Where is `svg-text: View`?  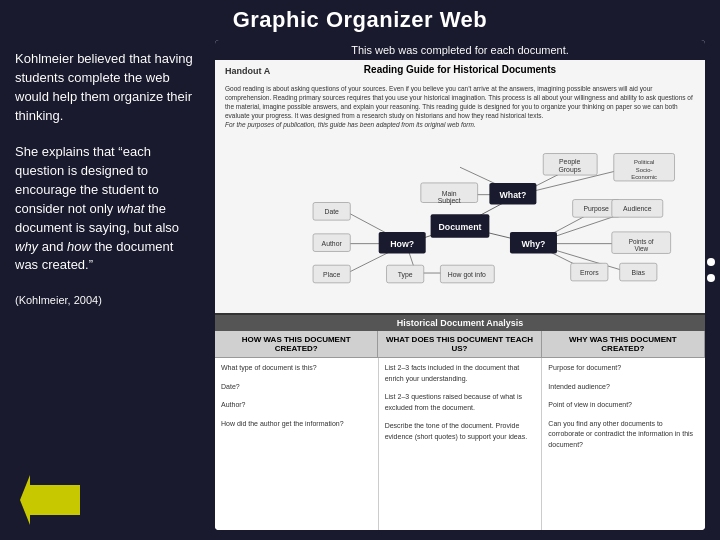 svg-text: View is located at coordinates (641, 248).